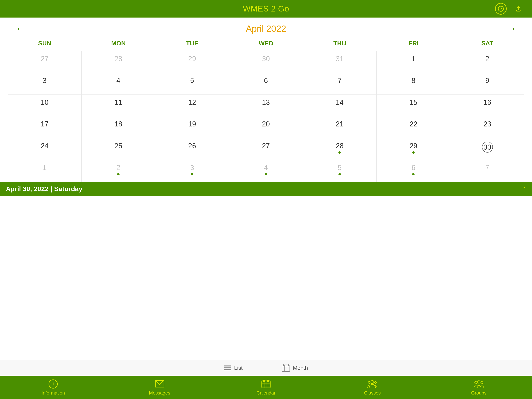 Image resolution: width=532 pixels, height=399 pixels. Describe the element at coordinates (45, 127) in the screenshot. I see `calendar-cell: 17` at that location.